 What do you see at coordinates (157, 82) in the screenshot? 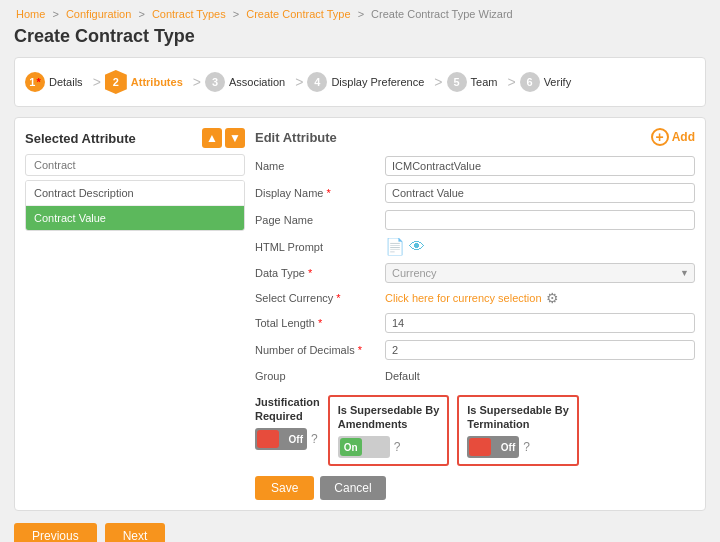
I see `step-2-label: Attributes` at bounding box center [157, 82].